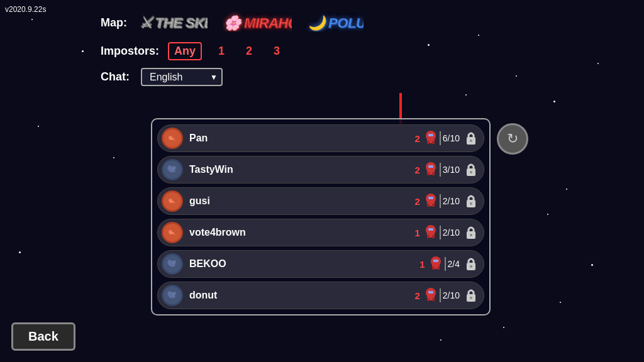  I want to click on server-row: donut 2 2/10, so click(321, 295).